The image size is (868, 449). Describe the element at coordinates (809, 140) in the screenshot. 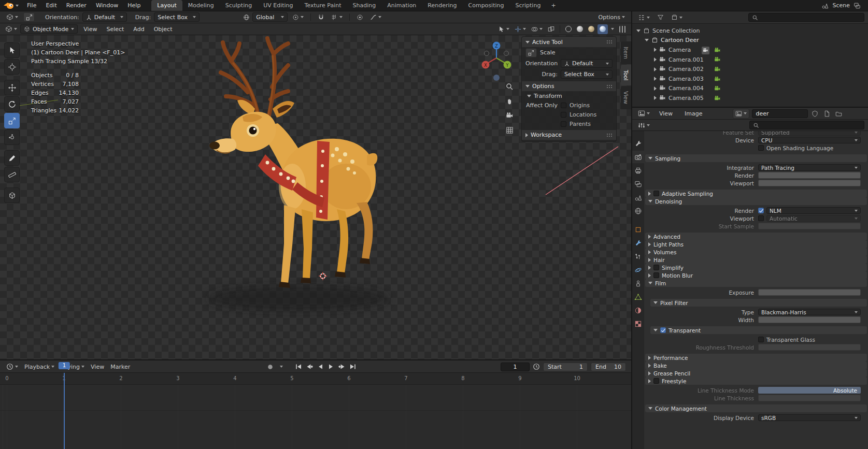

I see `device-dropdown: CPU` at that location.